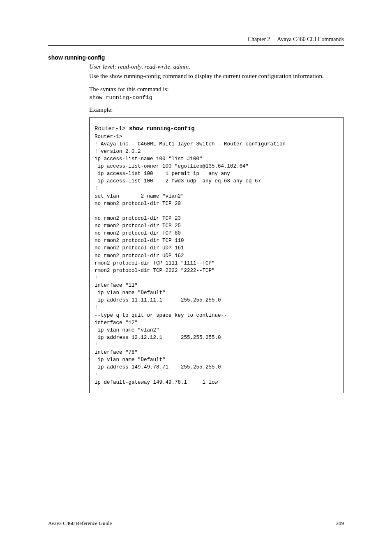 This screenshot has height=555, width=392. Describe the element at coordinates (217, 90) in the screenshot. I see `syntax-label: The syntax for this command is:` at that location.